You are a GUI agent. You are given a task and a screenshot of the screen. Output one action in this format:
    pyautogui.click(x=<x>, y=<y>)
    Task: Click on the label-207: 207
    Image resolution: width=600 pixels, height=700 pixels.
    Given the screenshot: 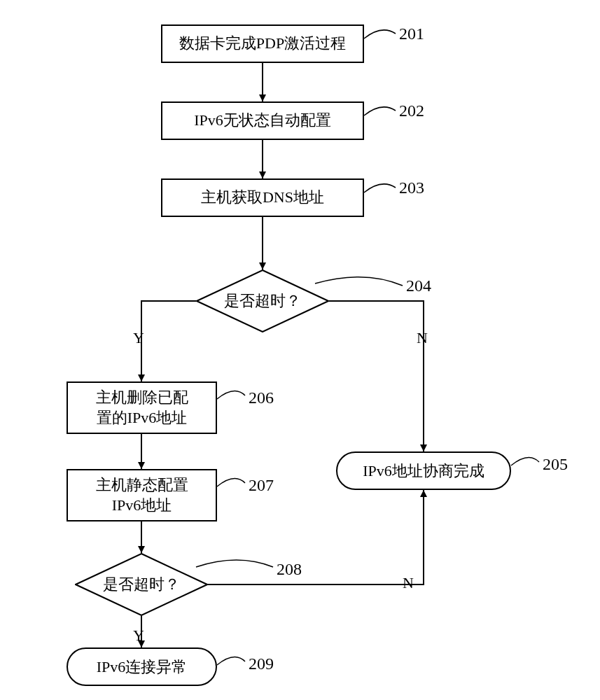 What is the action you would take?
    pyautogui.click(x=261, y=486)
    